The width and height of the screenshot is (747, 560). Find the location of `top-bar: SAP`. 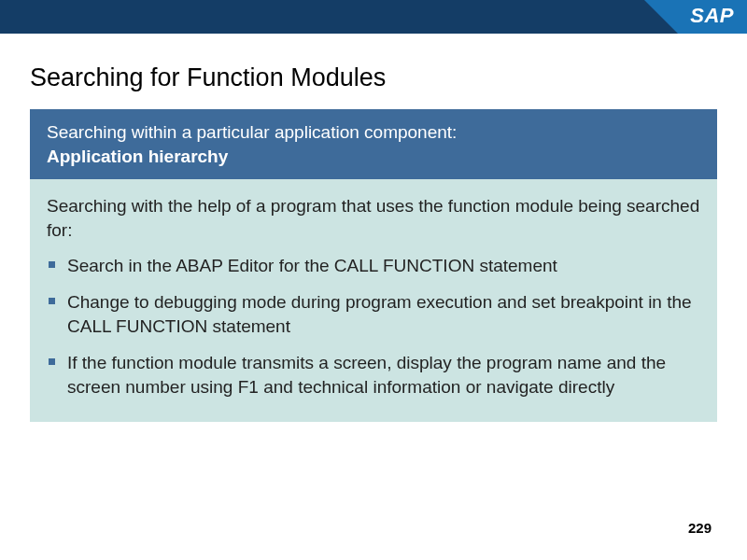

top-bar: SAP is located at coordinates (374, 17).